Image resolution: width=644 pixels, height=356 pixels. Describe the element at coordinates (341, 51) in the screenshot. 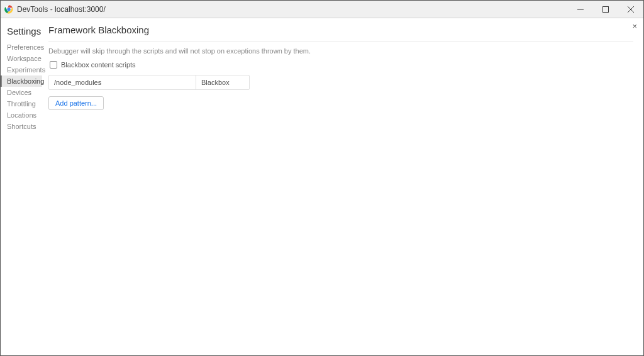

I see `page-description: Debugger will skip through the scripts a…` at that location.